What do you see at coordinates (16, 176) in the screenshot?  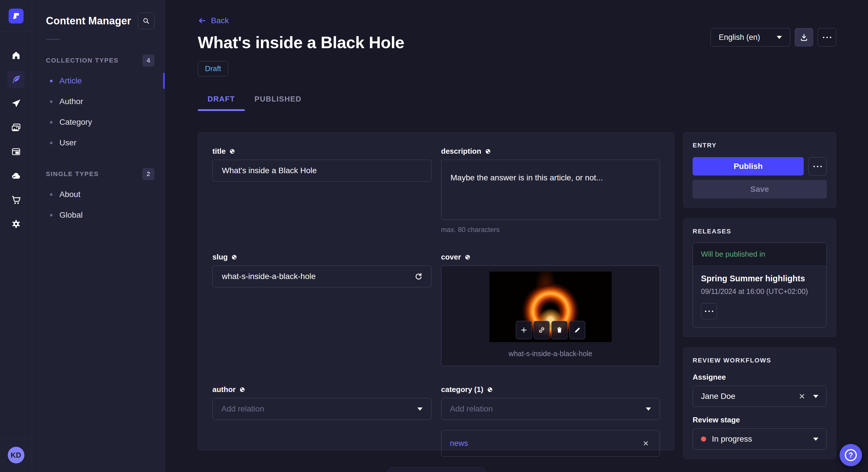 I see `deploy-cloud-icon` at bounding box center [16, 176].